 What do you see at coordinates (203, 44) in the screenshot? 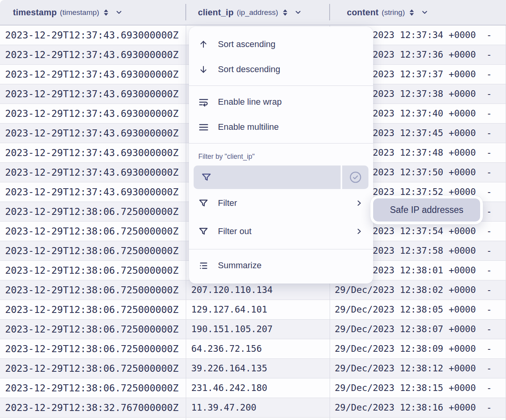
I see `arrow-up-icon` at bounding box center [203, 44].